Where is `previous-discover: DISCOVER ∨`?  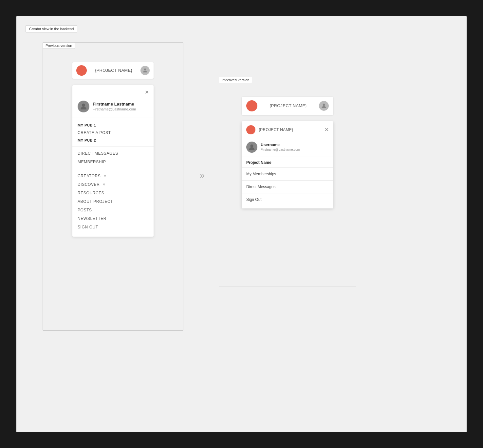
previous-discover: DISCOVER ∨ is located at coordinates (113, 185).